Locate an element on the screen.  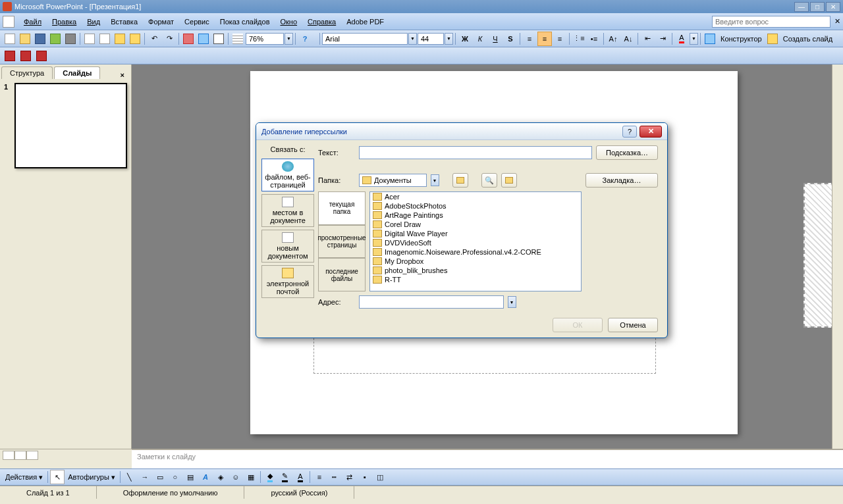
rectangle-tool: ▭ is located at coordinates (160, 477).